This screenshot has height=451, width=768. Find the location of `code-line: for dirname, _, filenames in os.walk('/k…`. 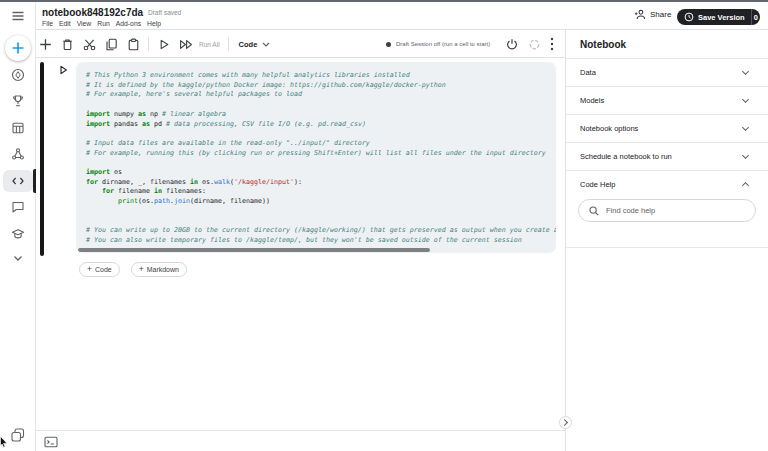

code-line: for dirname, _, filenames in os.walk('/k… is located at coordinates (319, 183).